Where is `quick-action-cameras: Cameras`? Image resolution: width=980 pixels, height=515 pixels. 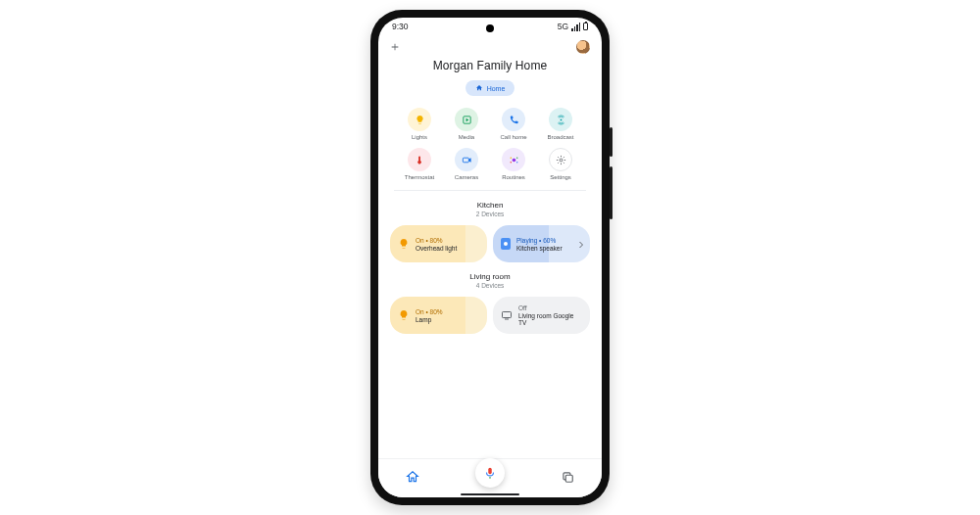
quick-action-cameras: Cameras is located at coordinates (466, 164).